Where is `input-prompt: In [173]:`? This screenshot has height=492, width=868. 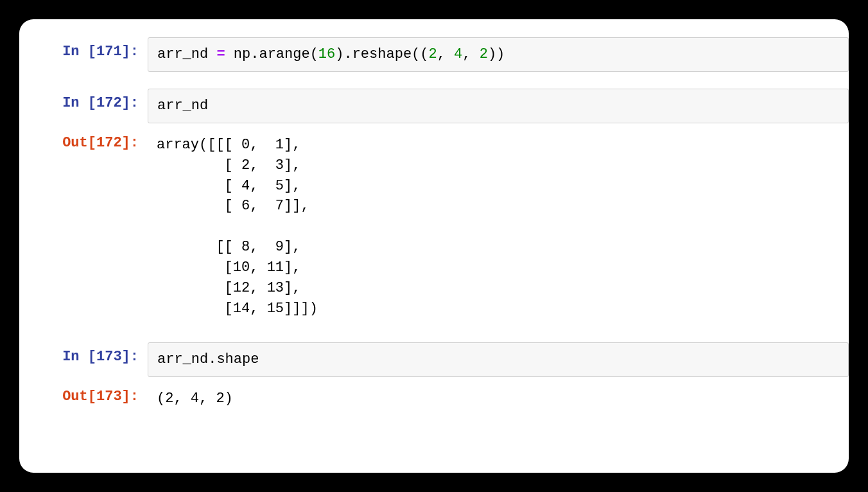
input-prompt: In [173]: is located at coordinates (83, 360).